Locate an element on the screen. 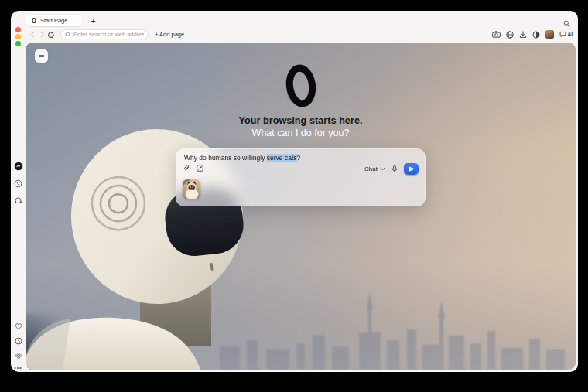 The height and width of the screenshot is (392, 588). new-tab-button: + is located at coordinates (93, 20).